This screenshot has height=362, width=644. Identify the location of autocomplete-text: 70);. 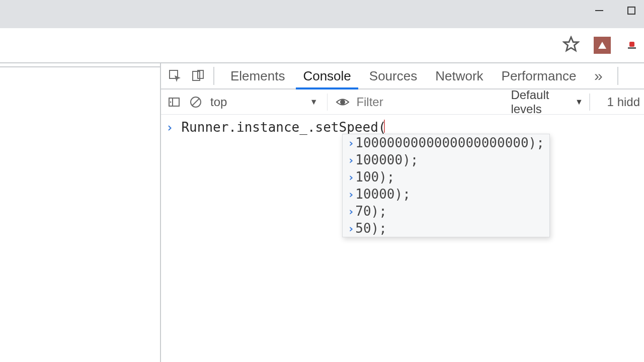
(371, 211).